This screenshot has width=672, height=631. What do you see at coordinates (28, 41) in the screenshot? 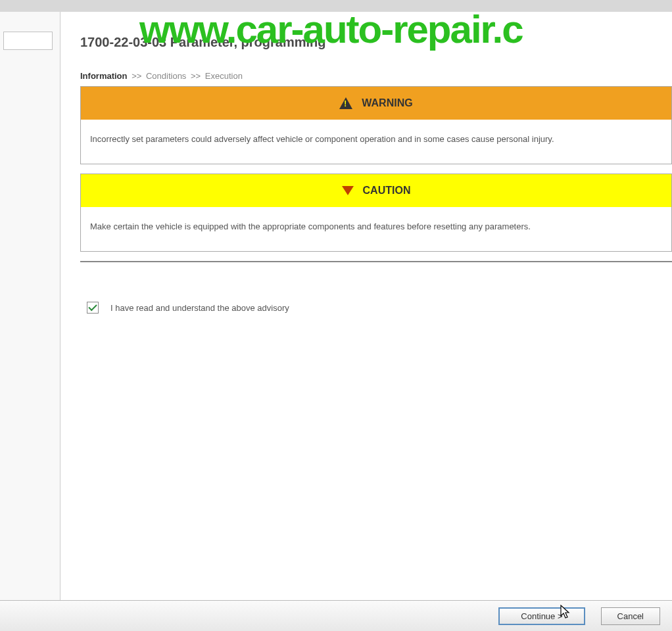
I see `left-panel-item` at bounding box center [28, 41].